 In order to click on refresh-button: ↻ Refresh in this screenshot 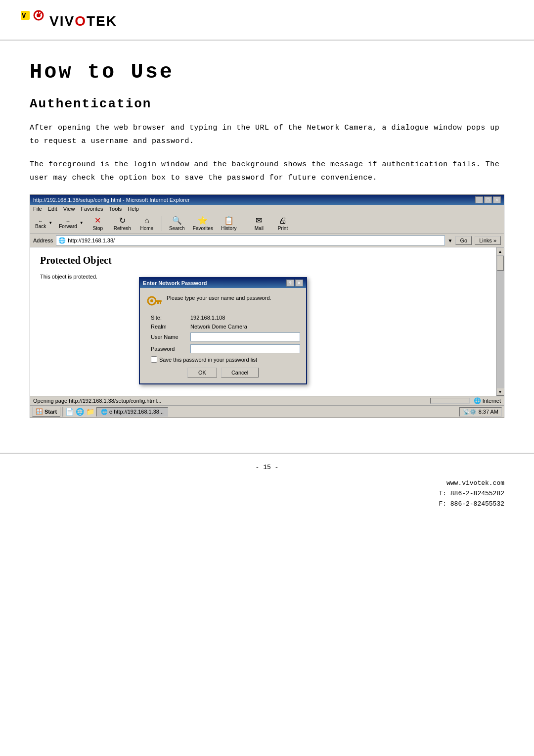, I will do `click(123, 224)`.